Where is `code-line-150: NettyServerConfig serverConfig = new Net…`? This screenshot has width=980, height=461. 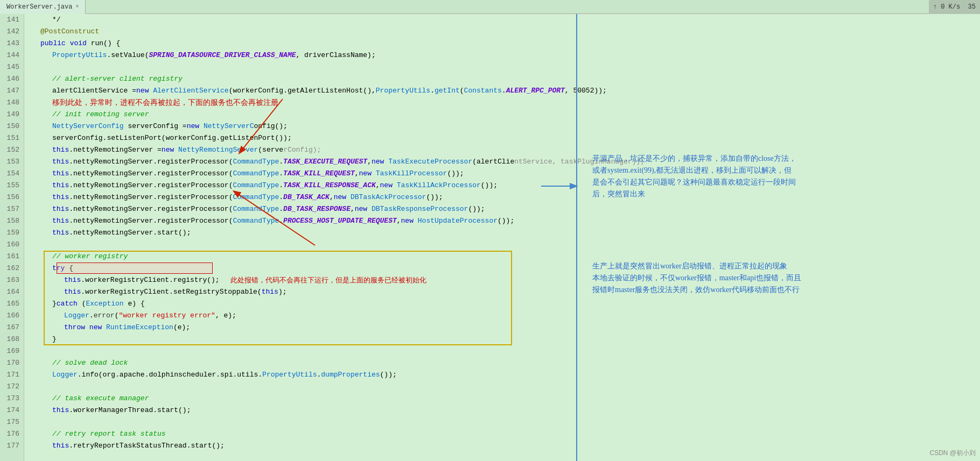 code-line-150: NettyServerConfig serverConfig = new Net… is located at coordinates (502, 126).